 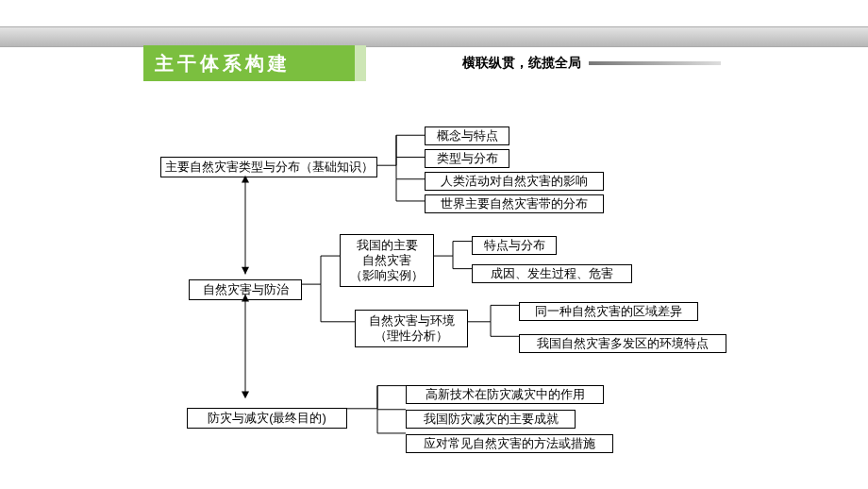 What do you see at coordinates (411, 329) in the screenshot?
I see `node-b2b-label: 自然灾害与环境 （理性分析）` at bounding box center [411, 329].